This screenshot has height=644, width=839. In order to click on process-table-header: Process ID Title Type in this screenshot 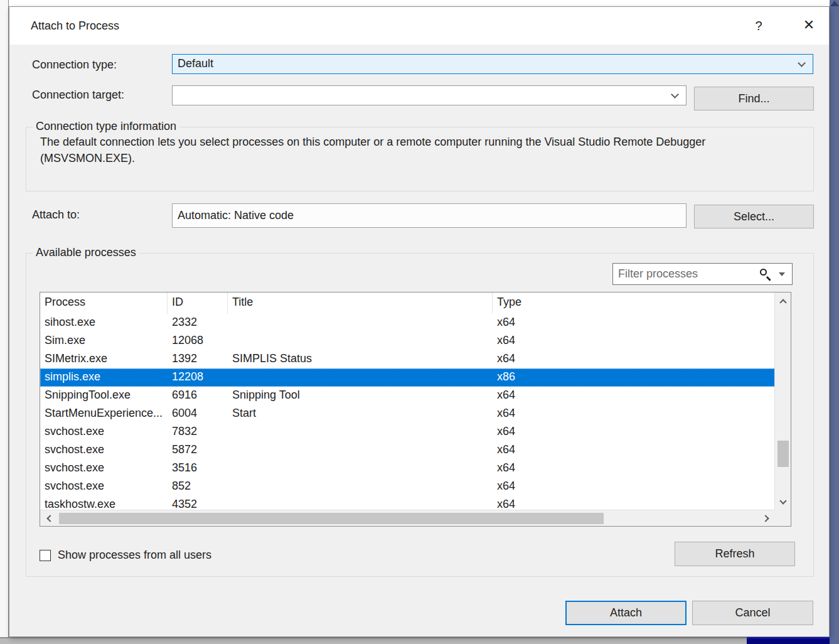, I will do `click(408, 303)`.